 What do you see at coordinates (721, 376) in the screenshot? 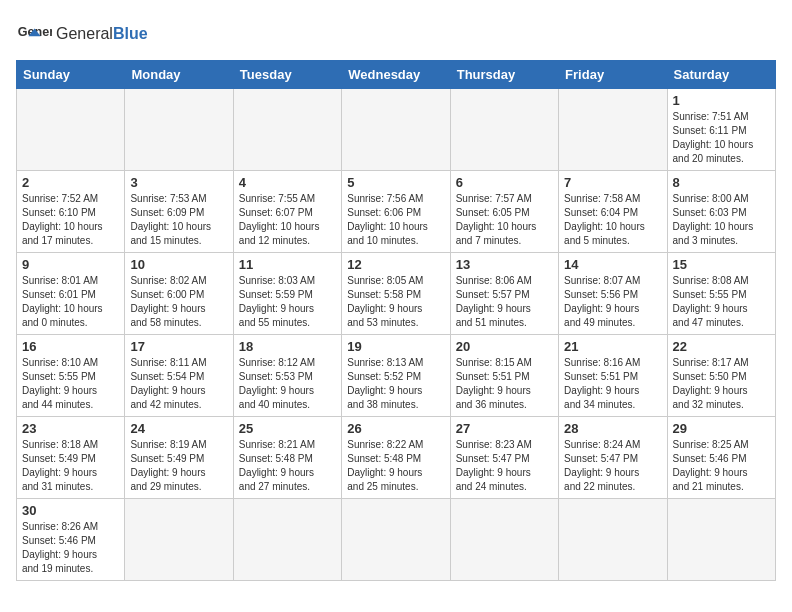
I see `calendar-cell: 22Sunrise: 8:17 AM Sunset: 5:50 PM Dayli…` at bounding box center [721, 376].